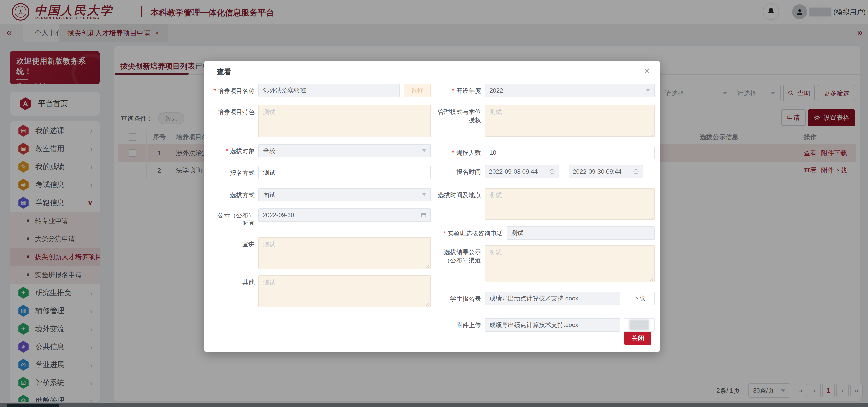 The height and width of the screenshot is (407, 868). I want to click on datetime-value: 2022-09-30 09:44, so click(597, 172).